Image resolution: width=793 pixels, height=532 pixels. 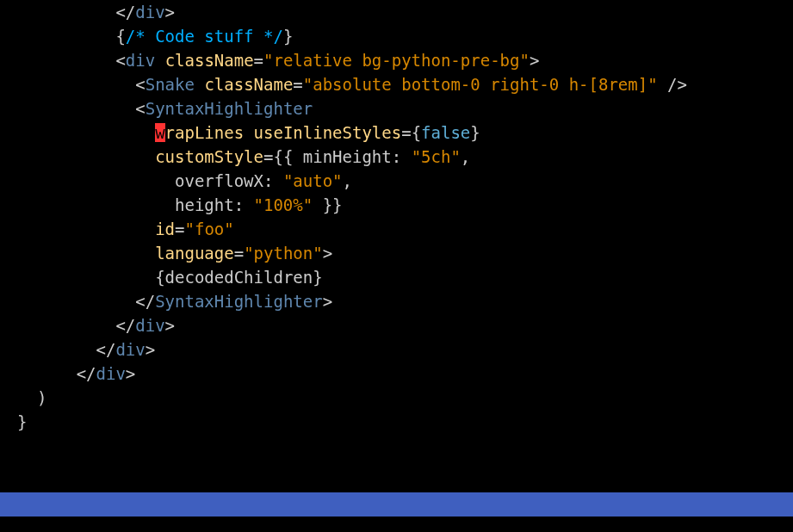 What do you see at coordinates (405, 422) in the screenshot?
I see `code-line: }` at bounding box center [405, 422].